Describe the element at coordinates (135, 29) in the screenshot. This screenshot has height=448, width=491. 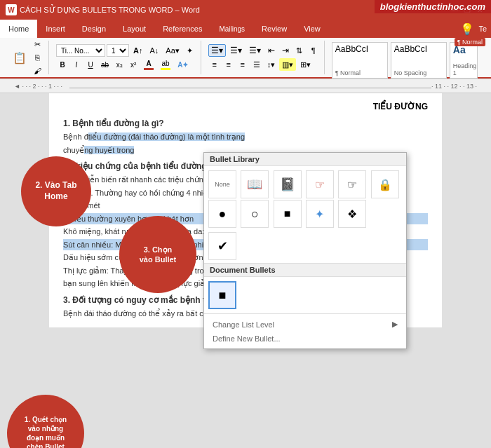
I see `tab-layout: Layout` at that location.